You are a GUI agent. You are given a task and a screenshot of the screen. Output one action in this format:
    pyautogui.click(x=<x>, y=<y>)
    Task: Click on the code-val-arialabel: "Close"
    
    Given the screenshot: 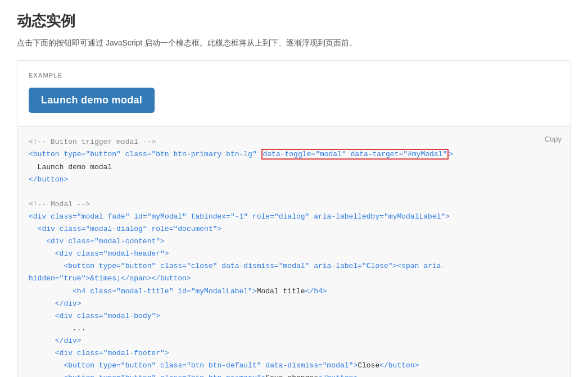 What is the action you would take?
    pyautogui.click(x=378, y=266)
    